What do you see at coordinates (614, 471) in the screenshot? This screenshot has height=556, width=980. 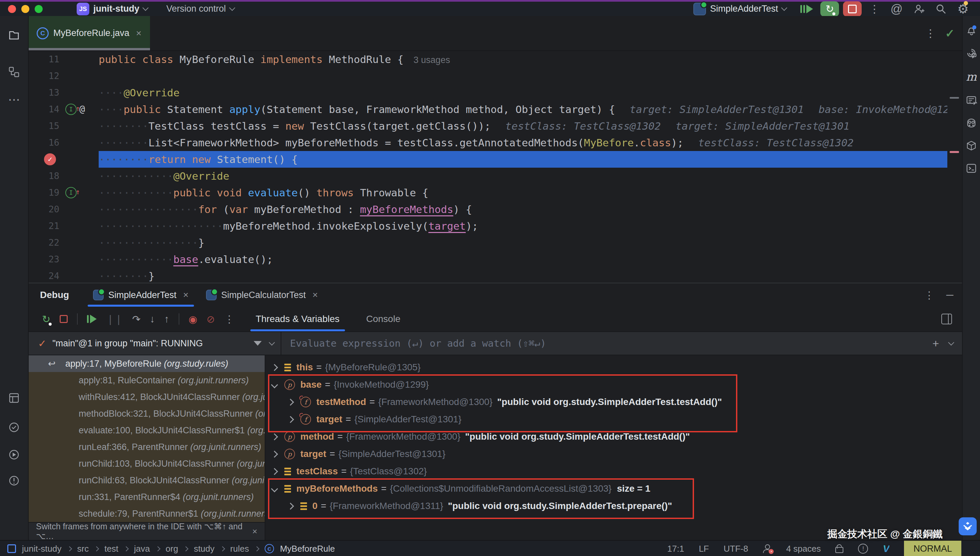 I see `variable-row-testClass: testClass={TestClass@1302}` at bounding box center [614, 471].